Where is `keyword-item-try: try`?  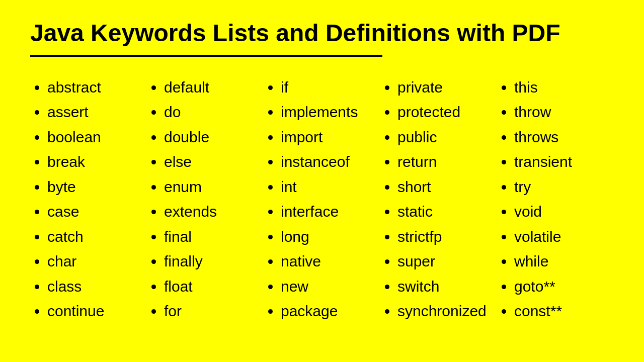 keyword-item-try: try is located at coordinates (561, 187).